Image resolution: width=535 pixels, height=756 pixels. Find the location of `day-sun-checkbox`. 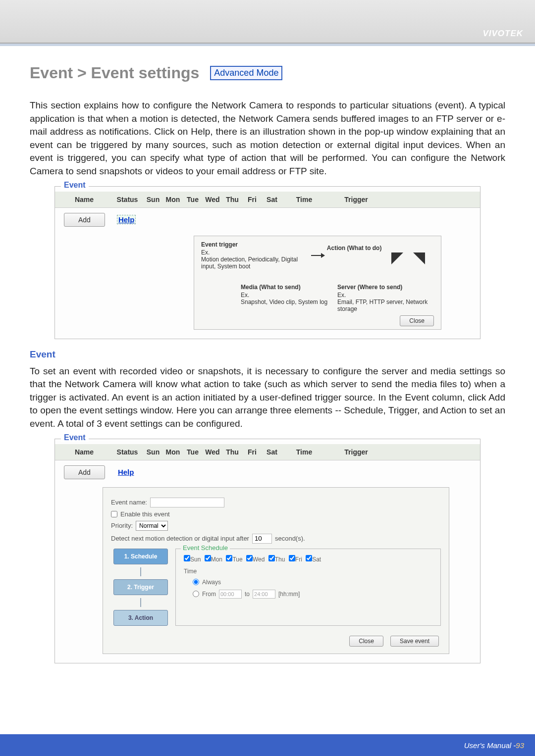

day-sun-checkbox is located at coordinates (187, 558).